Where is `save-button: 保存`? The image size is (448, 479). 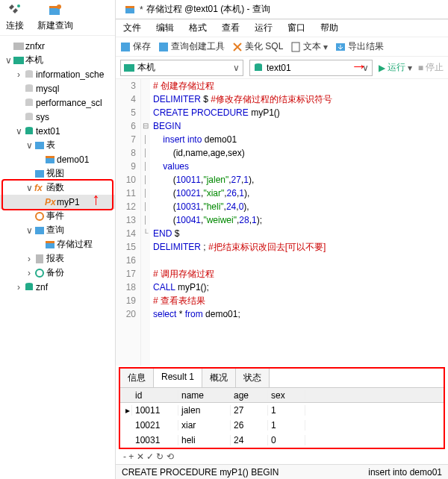 save-button: 保存 is located at coordinates (136, 46).